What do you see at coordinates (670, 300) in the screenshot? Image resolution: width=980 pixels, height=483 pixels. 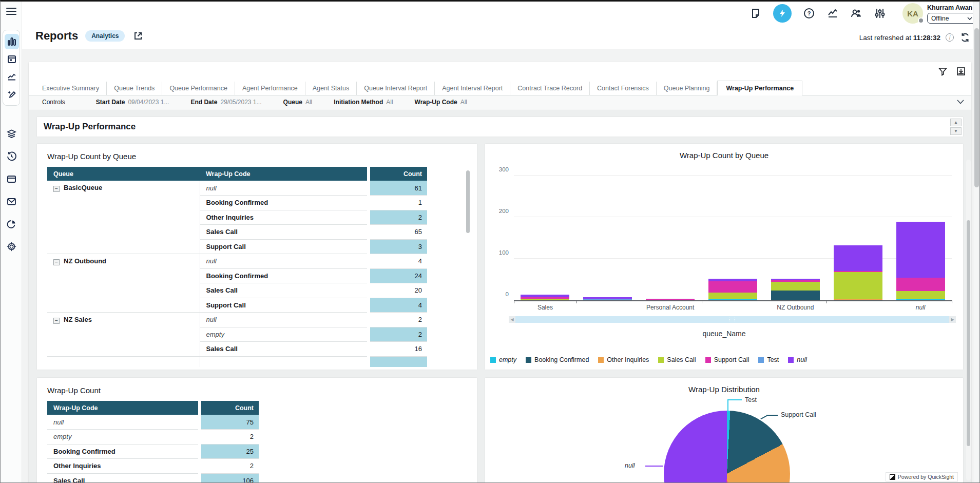 I see `stacked-bar-personal-account` at bounding box center [670, 300].